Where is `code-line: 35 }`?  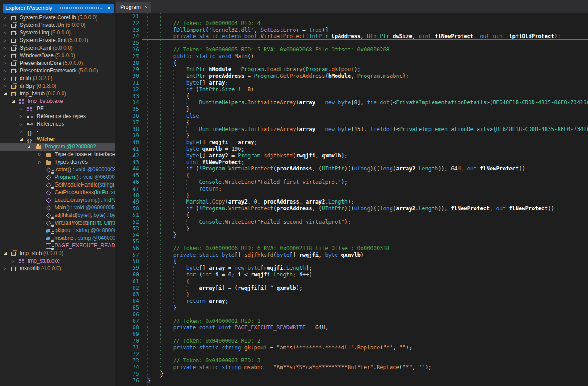
code-line: 35 } is located at coordinates (365, 109).